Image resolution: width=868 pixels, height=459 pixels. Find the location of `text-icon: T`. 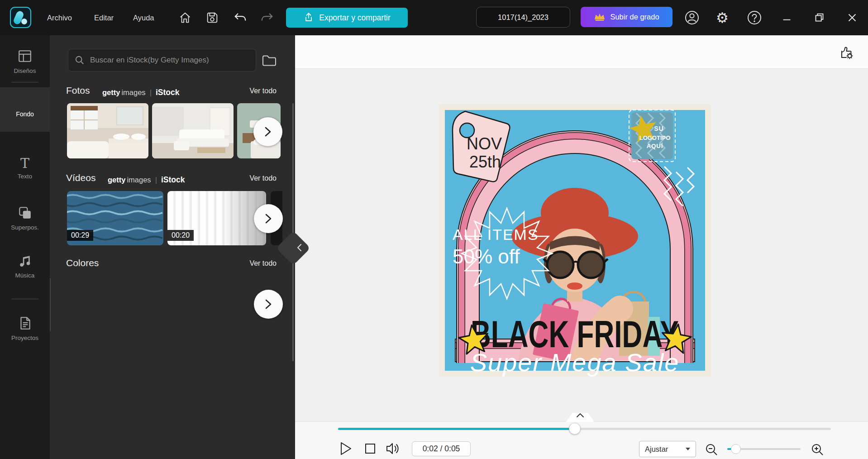

text-icon: T is located at coordinates (25, 163).